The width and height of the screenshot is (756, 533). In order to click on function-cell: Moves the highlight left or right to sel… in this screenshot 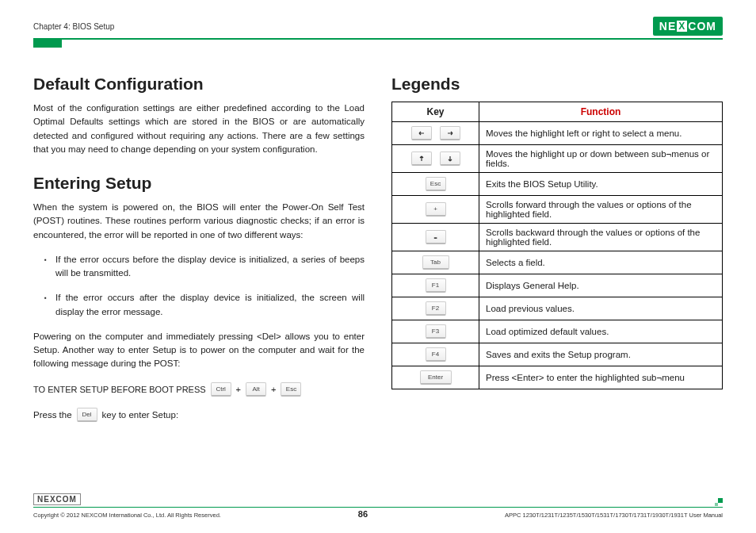, I will do `click(601, 133)`.